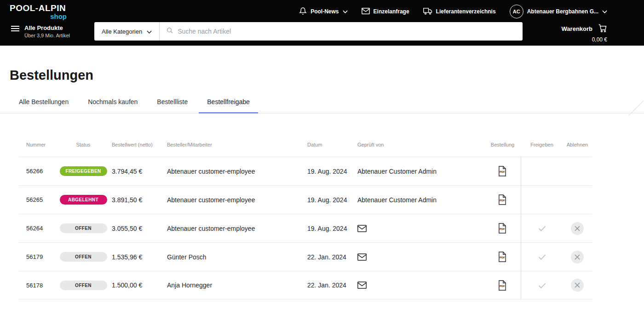  What do you see at coordinates (172, 106) in the screenshot?
I see `tab-bestellliste: Bestellliste` at bounding box center [172, 106].